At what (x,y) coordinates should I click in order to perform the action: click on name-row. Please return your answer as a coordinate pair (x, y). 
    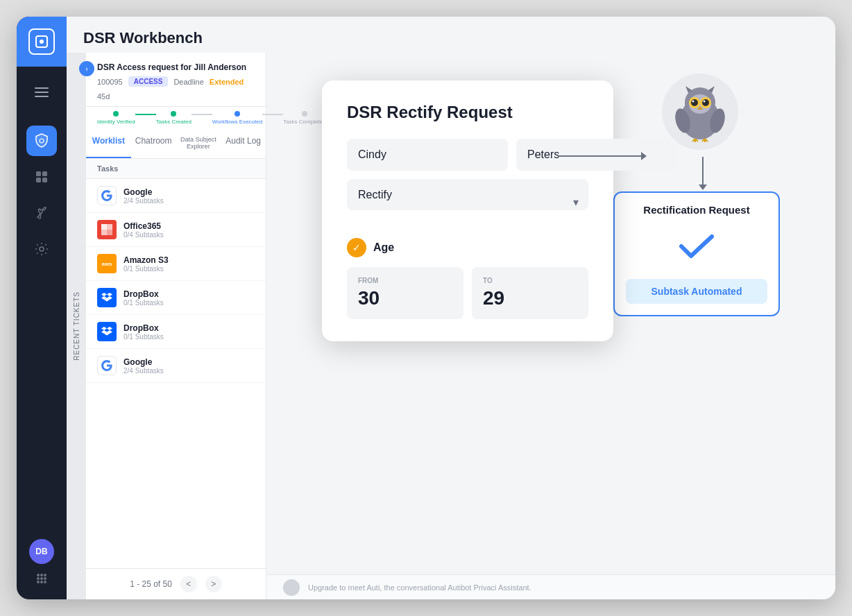
    Looking at the image, I should click on (468, 155).